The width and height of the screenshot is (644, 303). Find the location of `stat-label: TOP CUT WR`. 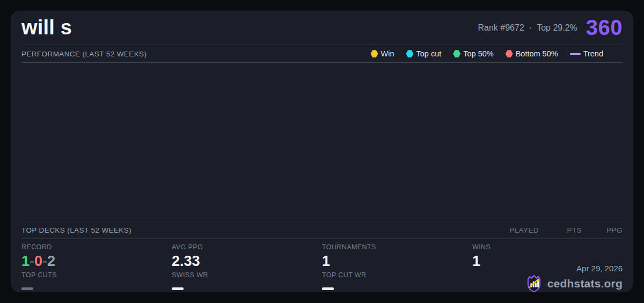

stat-label: TOP CUT WR is located at coordinates (397, 275).